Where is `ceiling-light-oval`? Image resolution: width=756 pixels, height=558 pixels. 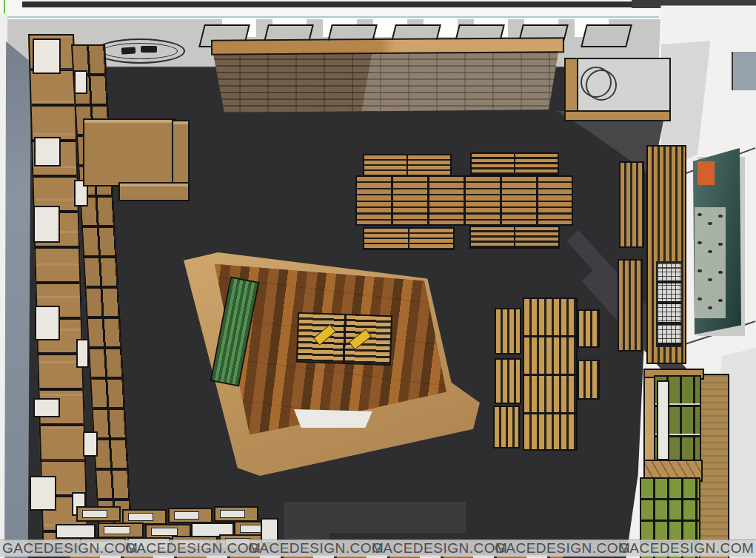
ceiling-light-oval is located at coordinates (140, 51).